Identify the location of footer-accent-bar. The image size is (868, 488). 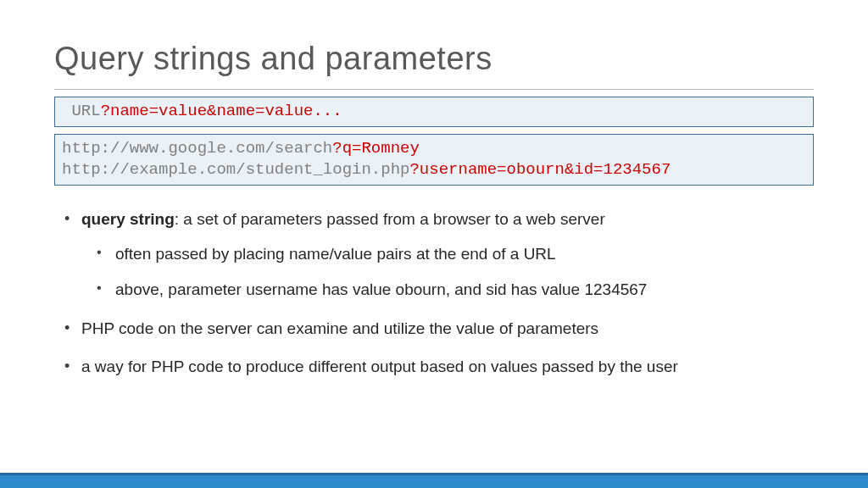
(434, 480).